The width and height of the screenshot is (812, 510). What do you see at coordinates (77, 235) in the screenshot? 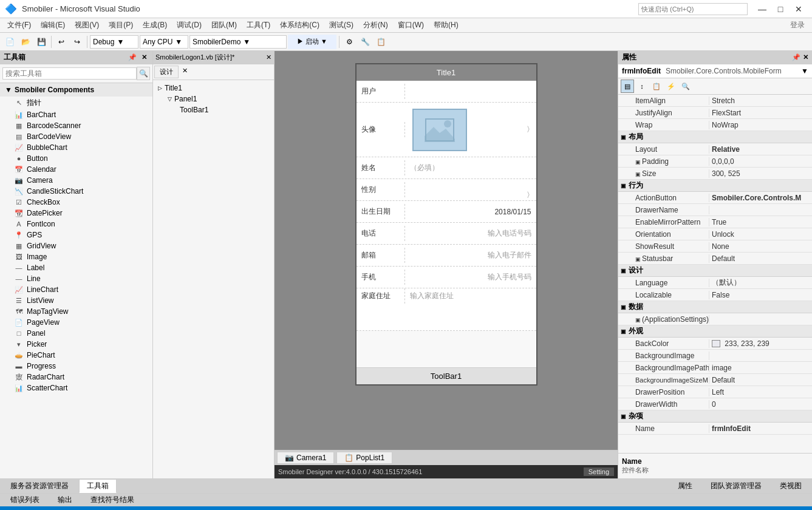
I see `toolbox-item-gps: 📍 GPS` at bounding box center [77, 235].